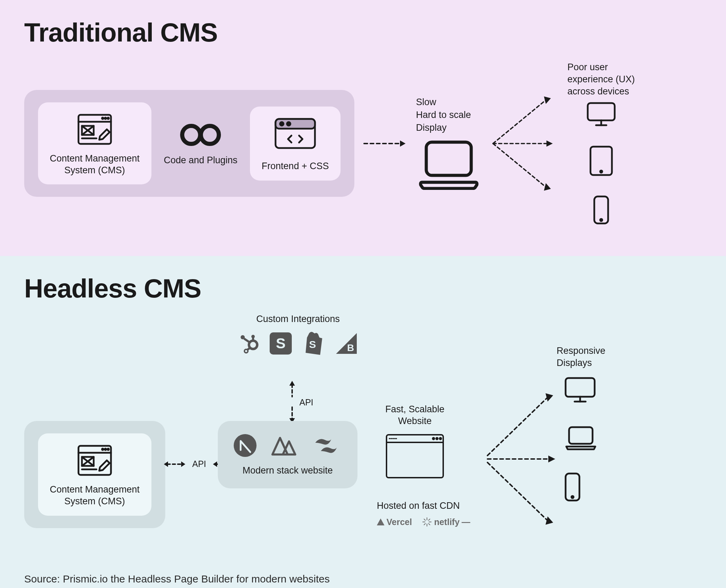 The image size is (726, 588). Describe the element at coordinates (449, 128) in the screenshot. I see `note-display: Display` at that location.